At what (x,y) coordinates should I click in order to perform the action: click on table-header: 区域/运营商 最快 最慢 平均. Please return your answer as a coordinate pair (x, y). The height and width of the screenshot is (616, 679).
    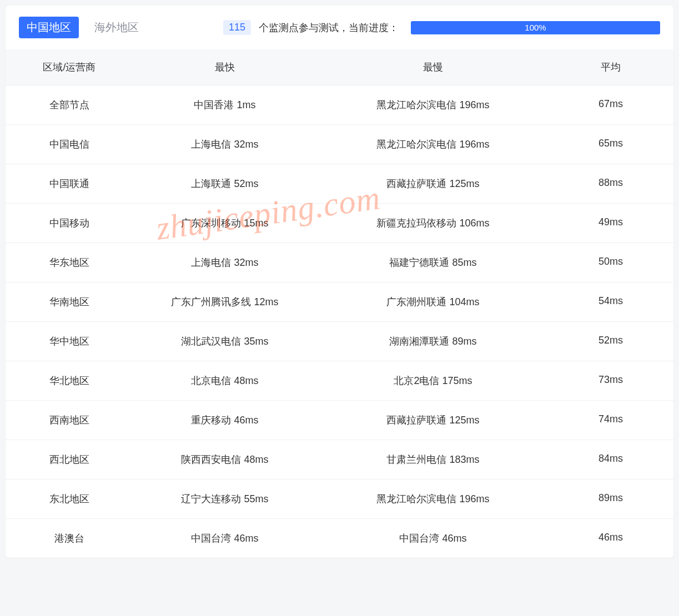
    Looking at the image, I should click on (340, 67).